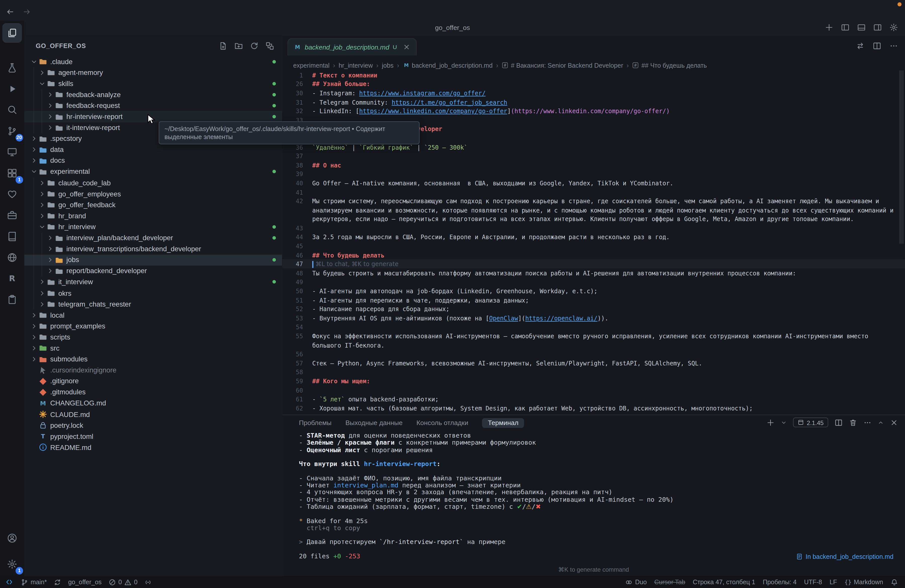  What do you see at coordinates (153, 194) in the screenshot?
I see `tree-item-go-offer-employees: go_offer_employees` at bounding box center [153, 194].